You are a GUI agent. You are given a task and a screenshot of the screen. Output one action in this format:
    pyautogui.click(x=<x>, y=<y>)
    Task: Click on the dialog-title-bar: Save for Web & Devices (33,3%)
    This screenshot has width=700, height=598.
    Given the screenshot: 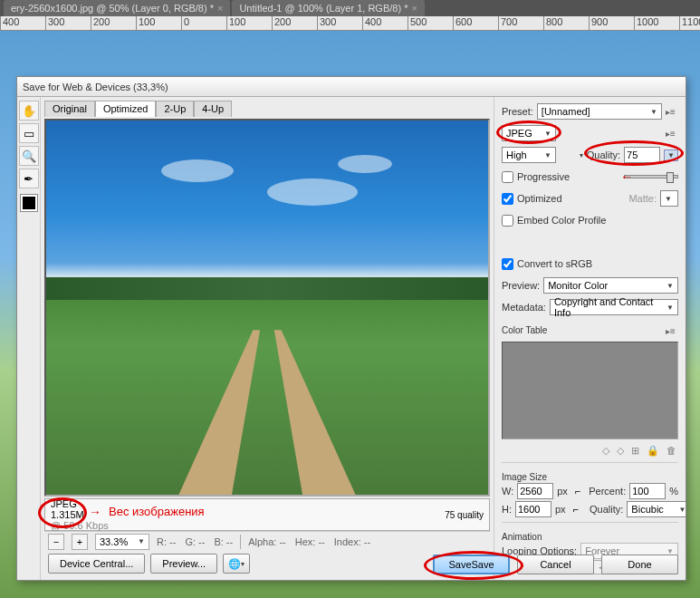 What is the action you would take?
    pyautogui.click(x=351, y=87)
    